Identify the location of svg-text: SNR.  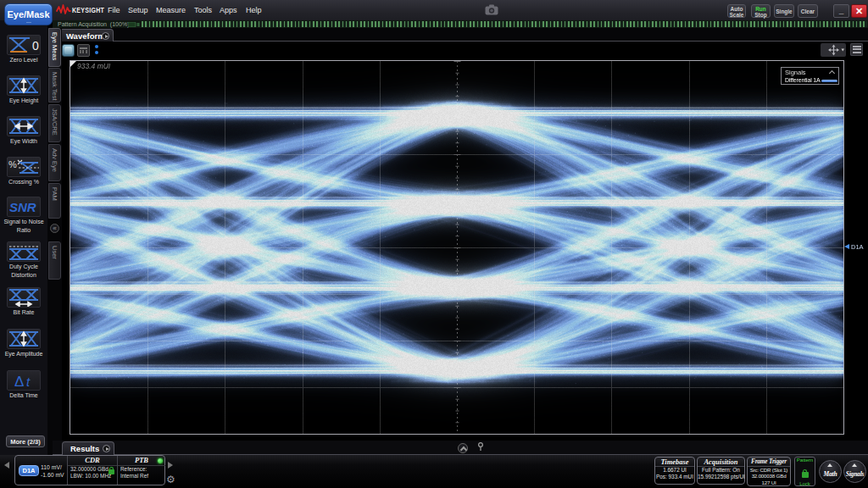
(23, 207).